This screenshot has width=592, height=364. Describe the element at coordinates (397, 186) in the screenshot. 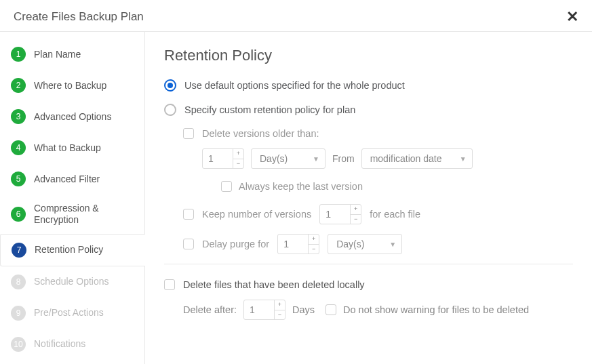

I see `always-keep-last-row: Always keep the last version` at that location.